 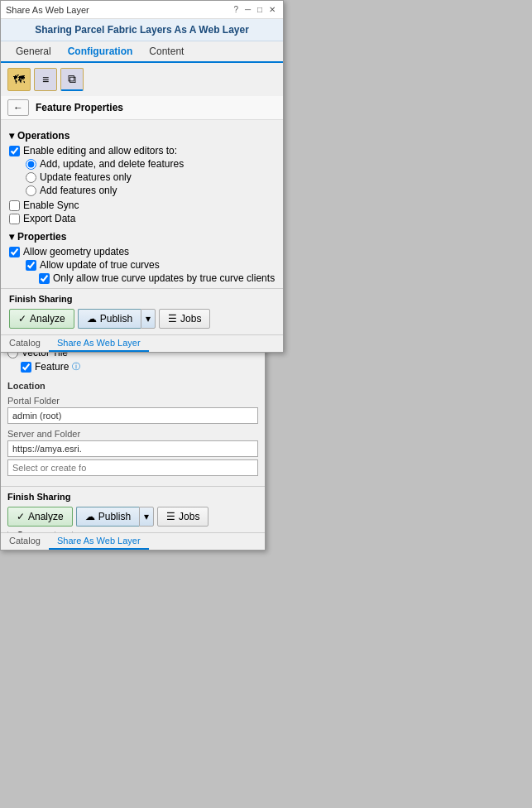 I want to click on publish-label-3: Publish, so click(x=116, y=319).